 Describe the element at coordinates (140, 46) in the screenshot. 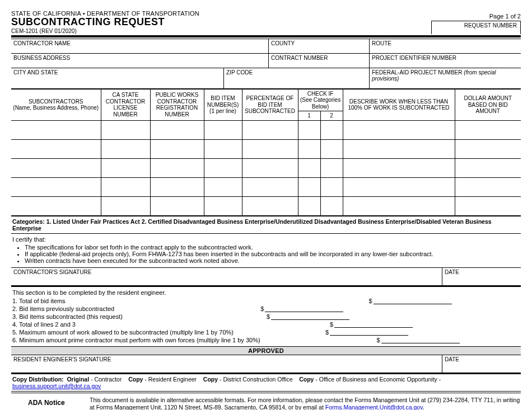

I see `contractor-name-field: CONTRACTOR NAME` at that location.